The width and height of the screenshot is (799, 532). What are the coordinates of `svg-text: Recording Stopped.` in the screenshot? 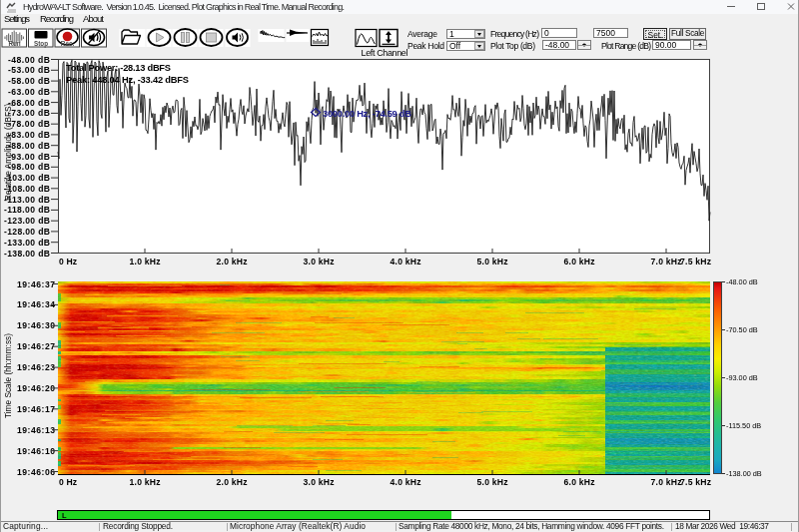 It's located at (138, 526).